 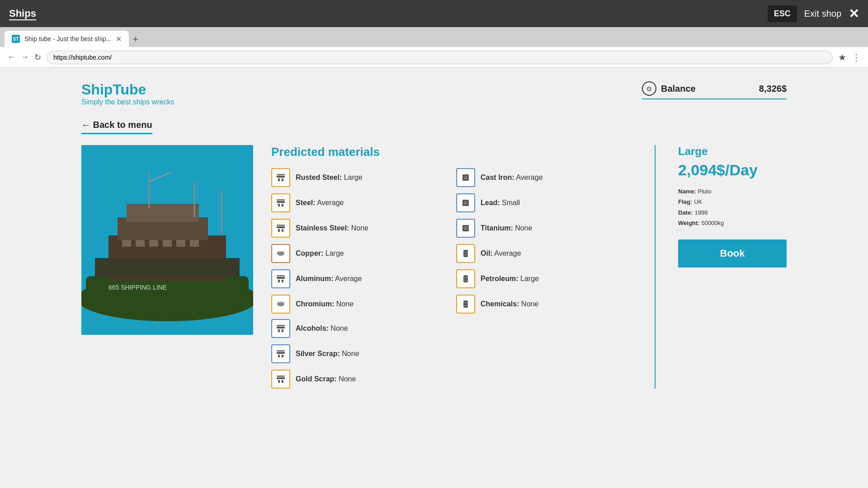 What do you see at coordinates (705, 192) in the screenshot?
I see `ship-name-value: Pluto` at bounding box center [705, 192].